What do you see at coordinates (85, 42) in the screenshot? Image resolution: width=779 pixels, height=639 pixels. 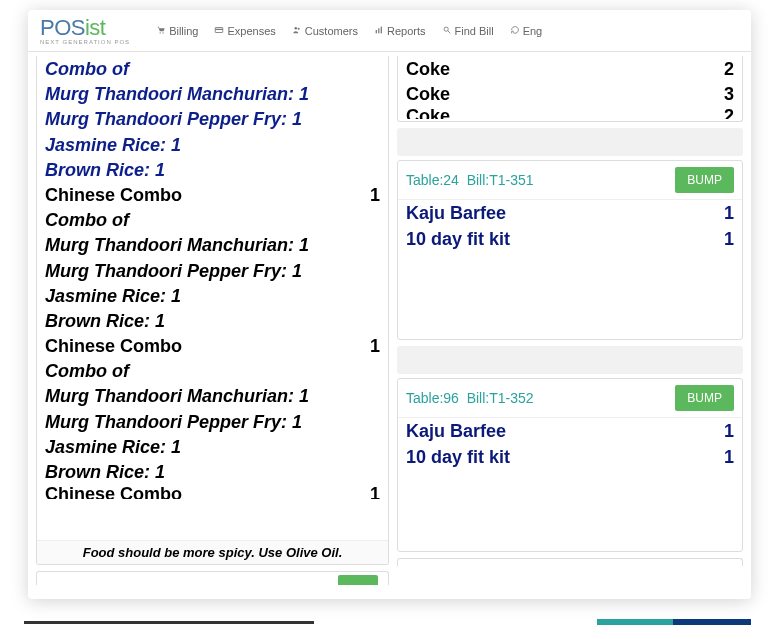 I see `logo-tagline: NEXT GENERATION POS` at bounding box center [85, 42].